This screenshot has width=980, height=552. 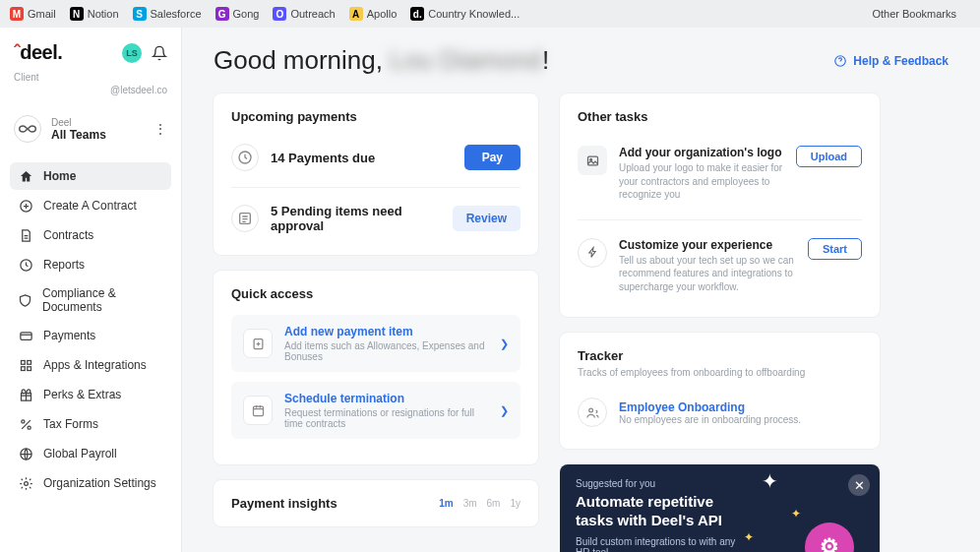 What do you see at coordinates (159, 53) in the screenshot?
I see `bell-icon` at bounding box center [159, 53].